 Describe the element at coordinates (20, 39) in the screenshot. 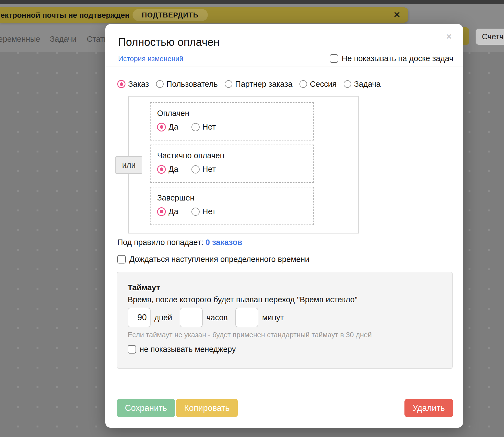

I see `tab-variables: еременные` at that location.